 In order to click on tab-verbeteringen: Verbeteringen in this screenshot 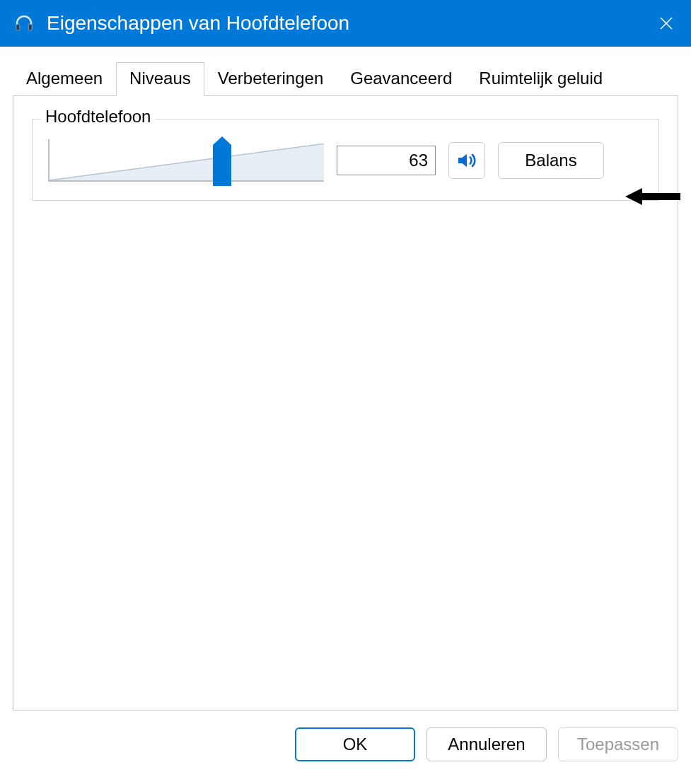, I will do `click(270, 79)`.